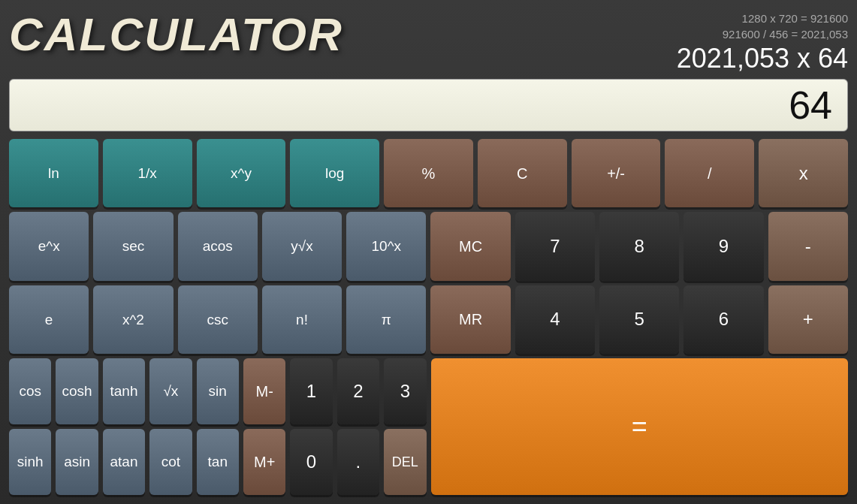 The image size is (857, 504). What do you see at coordinates (810, 105) in the screenshot?
I see `display-value: 64` at bounding box center [810, 105].